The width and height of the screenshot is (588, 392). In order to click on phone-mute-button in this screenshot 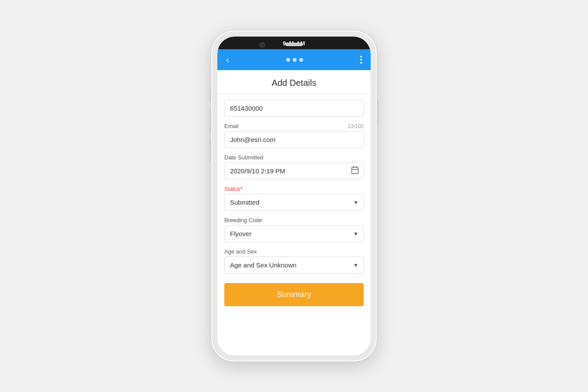, I will do `click(210, 95)`.